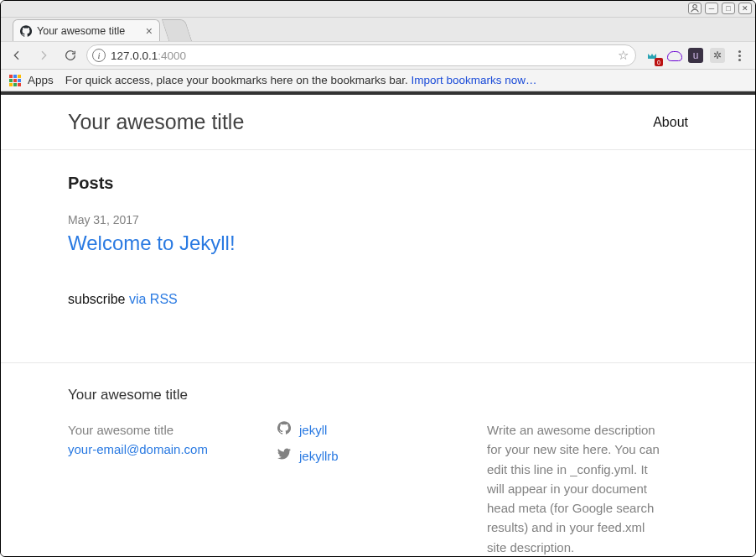 The width and height of the screenshot is (756, 557). Describe the element at coordinates (624, 55) in the screenshot. I see `bookmark-star-icon: ☆` at that location.